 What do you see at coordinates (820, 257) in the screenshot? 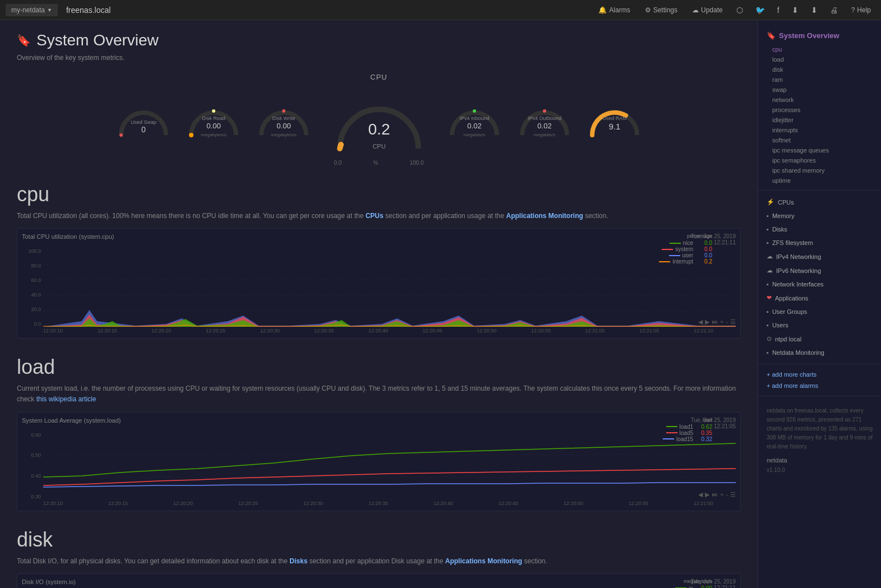
I see `sidebar-group-ipv4: ☁ IPv4 Networking` at bounding box center [820, 257].